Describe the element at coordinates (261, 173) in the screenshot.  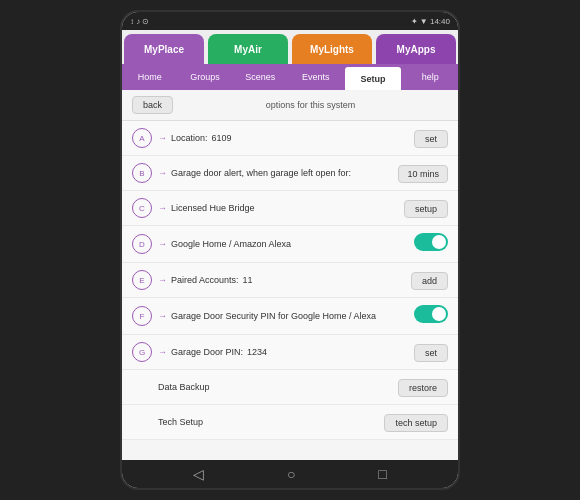
I see `label-garage-alert: Garage door alert, when garage left open…` at that location.